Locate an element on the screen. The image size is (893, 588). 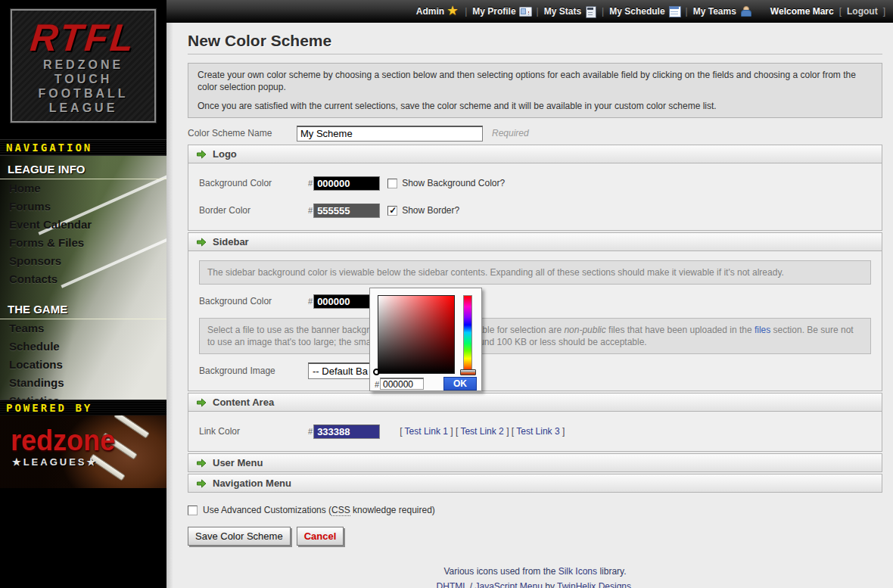
menu-my-profile: My Profile is located at coordinates (501, 11).